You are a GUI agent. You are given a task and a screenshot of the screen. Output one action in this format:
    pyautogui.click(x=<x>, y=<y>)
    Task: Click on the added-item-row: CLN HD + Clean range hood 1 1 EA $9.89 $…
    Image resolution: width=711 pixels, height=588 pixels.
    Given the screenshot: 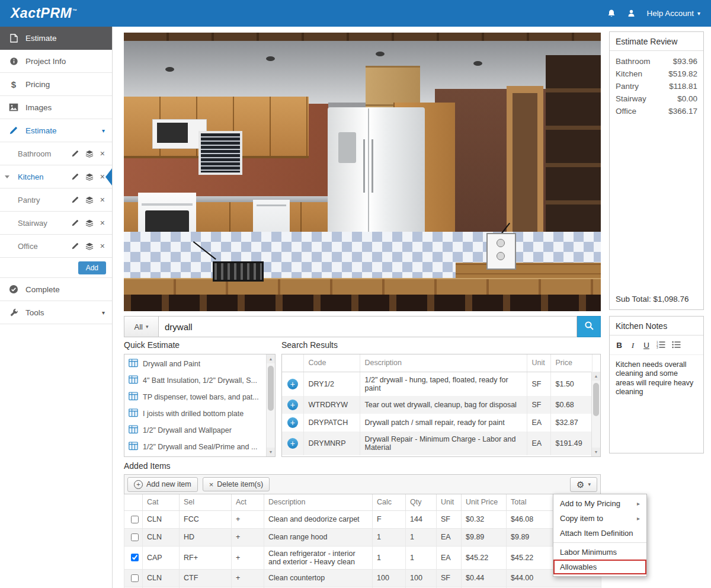 What is the action you would take?
    pyautogui.click(x=363, y=537)
    